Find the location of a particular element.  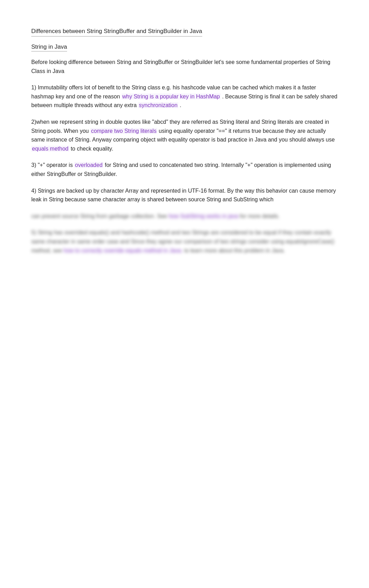

hashmap-link: why String is a popular key in HashMap is located at coordinates (171, 97).